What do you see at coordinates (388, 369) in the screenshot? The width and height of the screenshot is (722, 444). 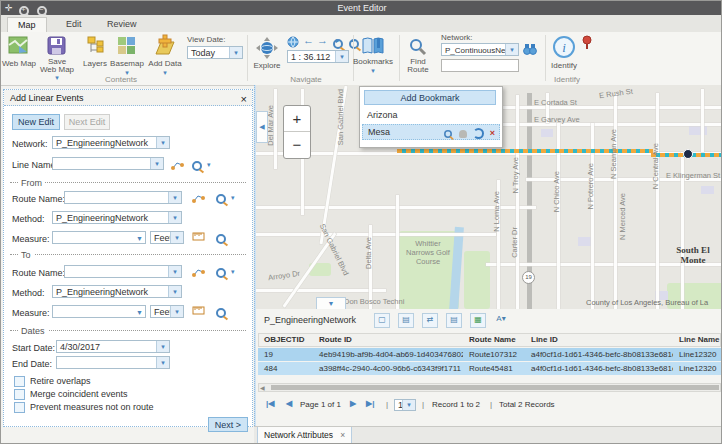 I see `cell: a398ff4c-2940-4c00-96b6-c6343f9f1711` at bounding box center [388, 369].